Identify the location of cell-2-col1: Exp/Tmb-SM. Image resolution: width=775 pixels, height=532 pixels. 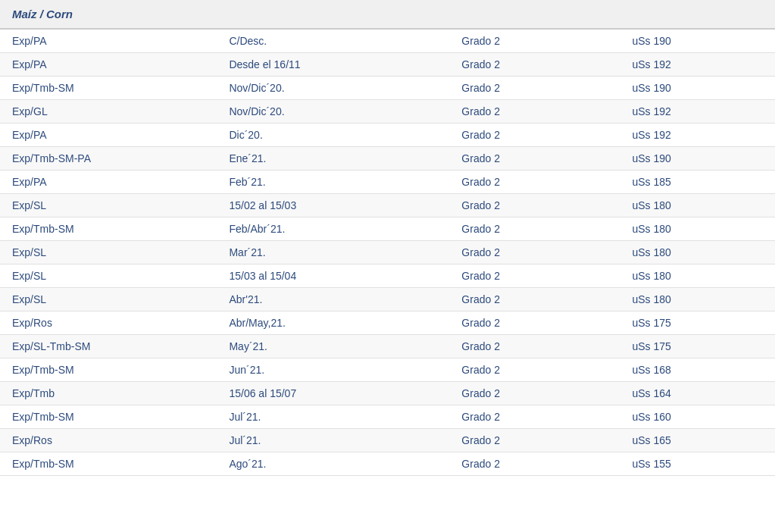
(108, 88).